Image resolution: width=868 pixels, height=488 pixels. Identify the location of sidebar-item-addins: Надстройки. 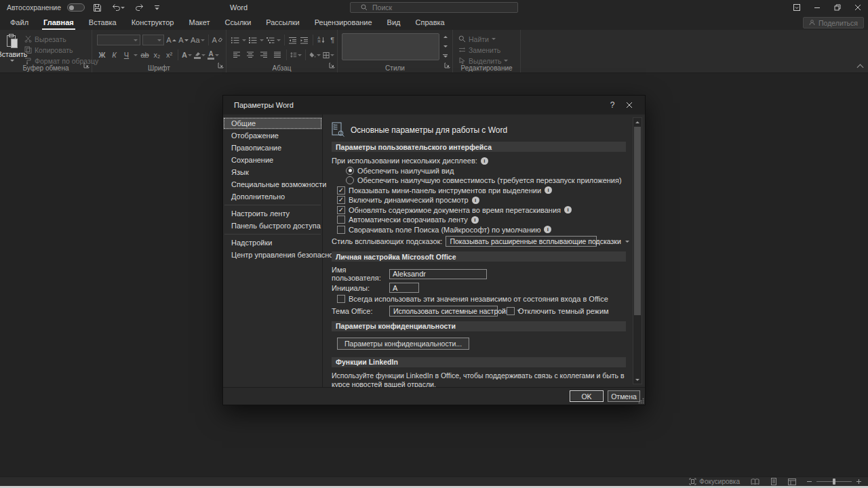
(273, 243).